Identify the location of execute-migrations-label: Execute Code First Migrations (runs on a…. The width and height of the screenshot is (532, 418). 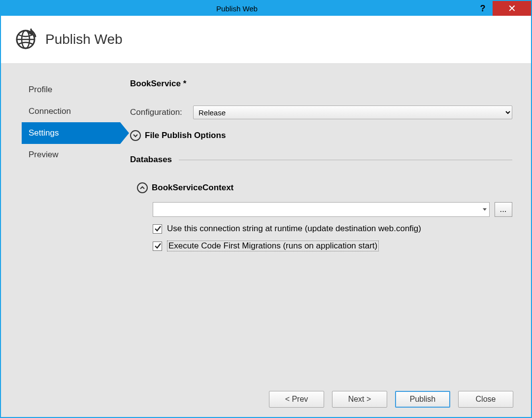
(273, 246).